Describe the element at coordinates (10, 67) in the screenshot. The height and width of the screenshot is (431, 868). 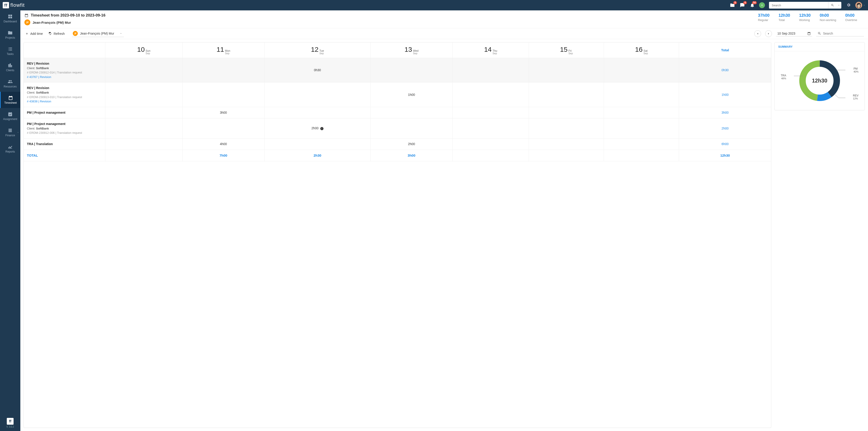
I see `sidebar-item-clients: Clients` at that location.